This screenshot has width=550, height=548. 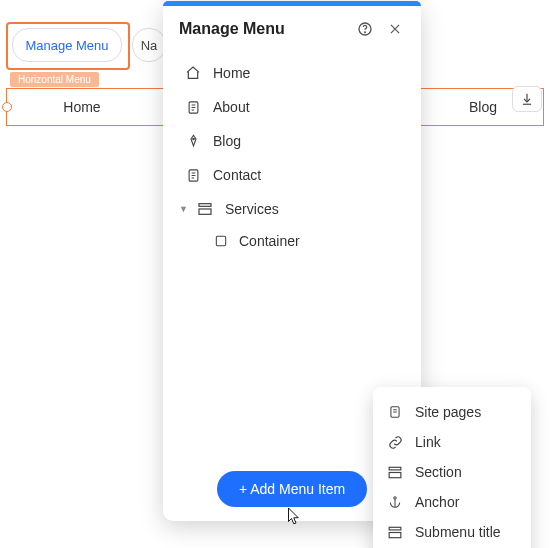 I want to click on navigate-label: Na, so click(x=150, y=46).